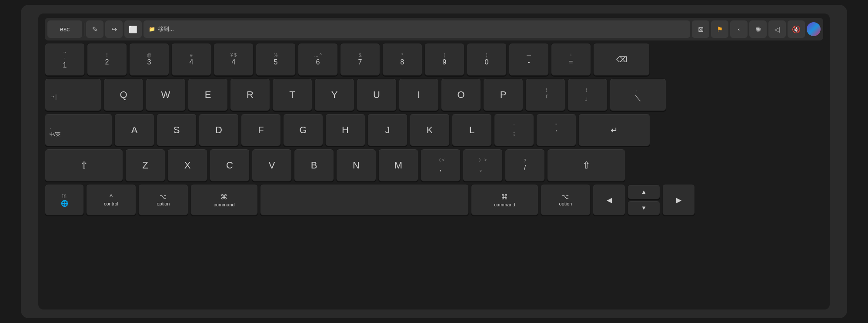 The width and height of the screenshot is (868, 323). Describe the element at coordinates (219, 130) in the screenshot. I see `key-d: D` at that location.